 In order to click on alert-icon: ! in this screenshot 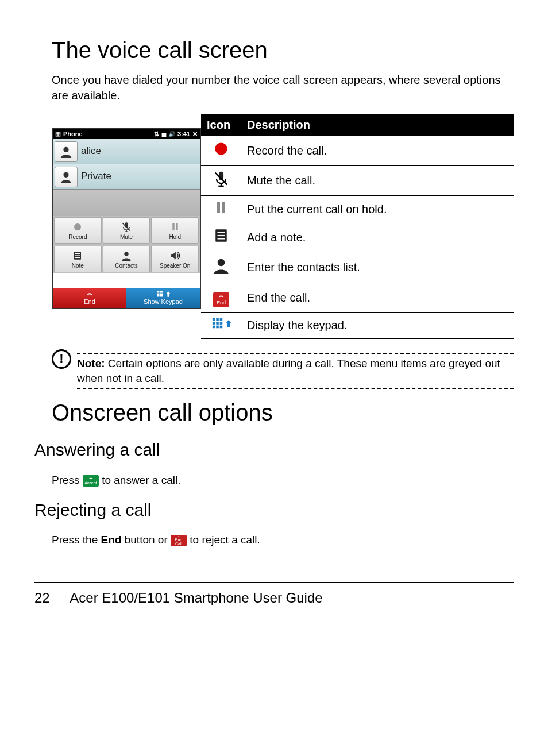, I will do `click(61, 359)`.